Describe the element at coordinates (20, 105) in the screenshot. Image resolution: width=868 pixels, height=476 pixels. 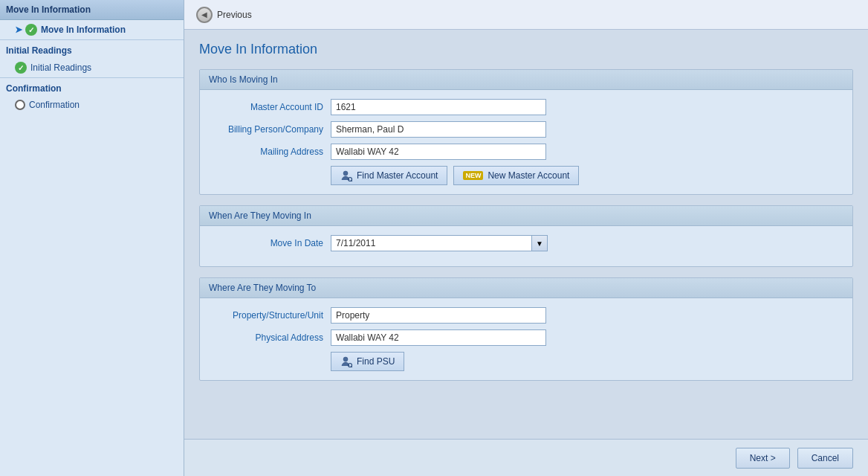
I see `radio-icon-confirmation` at that location.